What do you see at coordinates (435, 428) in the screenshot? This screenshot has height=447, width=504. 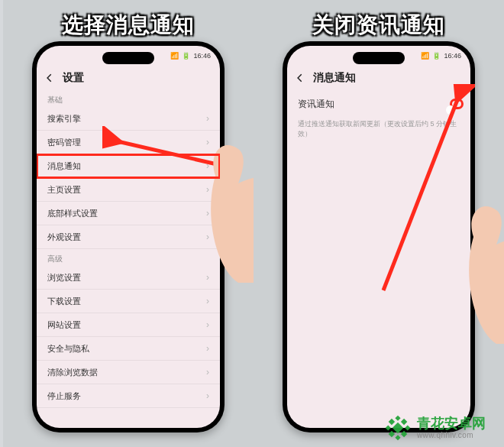 I see `watermark: 青花安卓网 www.qhhlv.com` at bounding box center [435, 428].